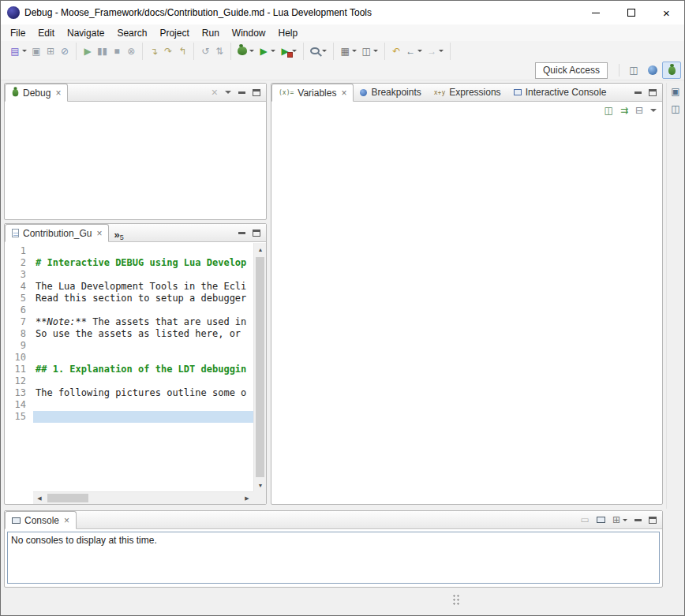 This screenshot has width=685, height=616. I want to click on show-type-names-button: ⇉, so click(624, 110).